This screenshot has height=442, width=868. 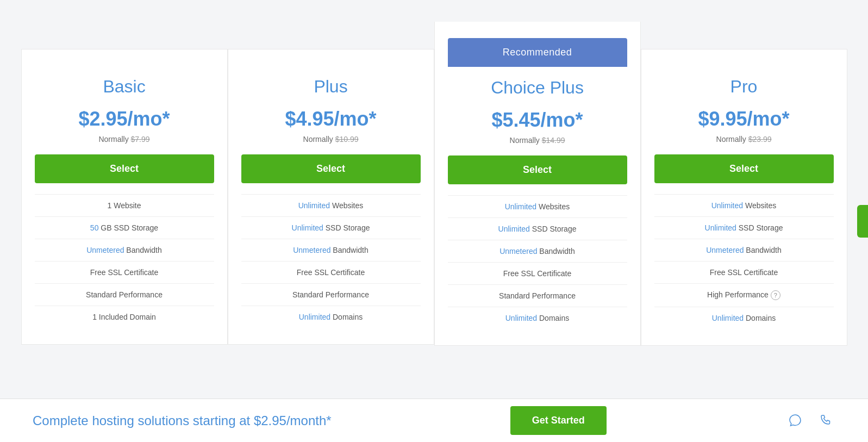 What do you see at coordinates (182, 421) in the screenshot?
I see `bottom-bar-text: Complete hosting solutions starting at $…` at bounding box center [182, 421].